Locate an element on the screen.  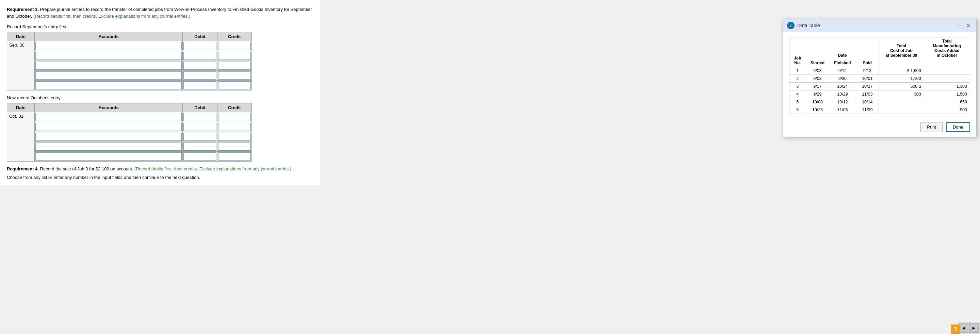
oct-row5-debit-input is located at coordinates (200, 157).